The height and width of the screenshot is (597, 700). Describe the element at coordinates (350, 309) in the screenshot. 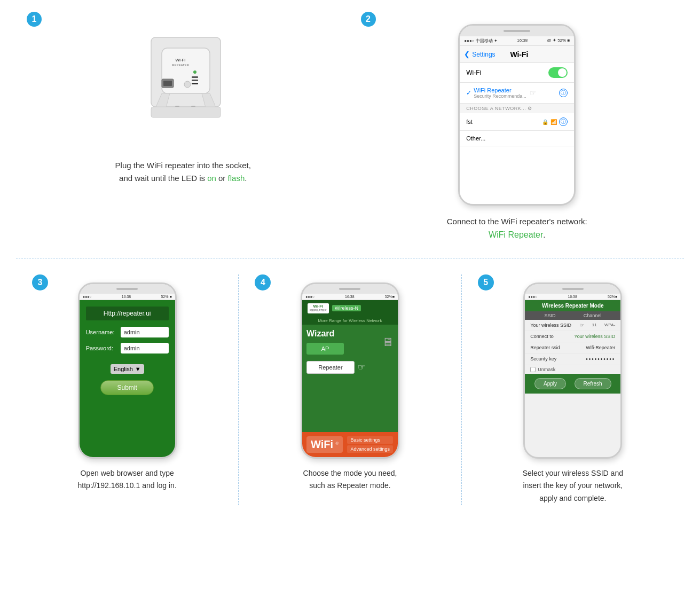

I see `wizard-header: Wi·Fi REPEATER Wireless-N` at that location.